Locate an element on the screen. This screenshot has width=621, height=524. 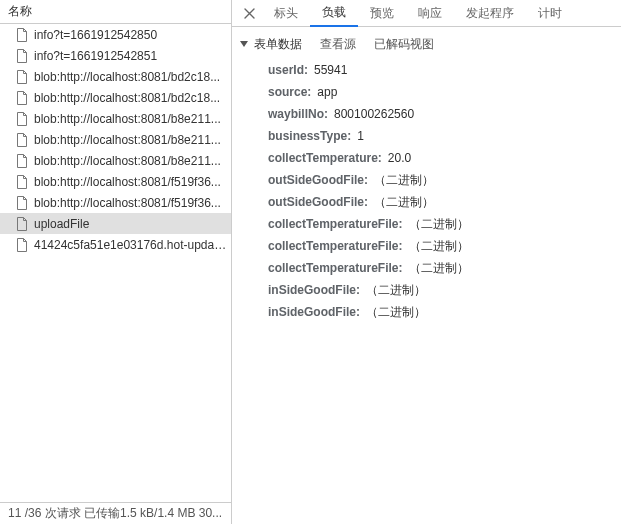
tab-2: 预览 is located at coordinates (382, 13).